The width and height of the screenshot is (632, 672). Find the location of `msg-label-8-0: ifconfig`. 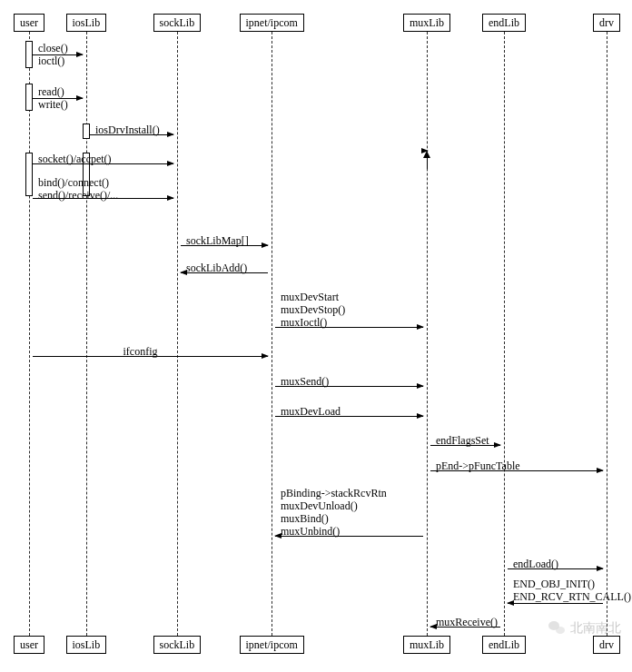

msg-label-8-0: ifconfig is located at coordinates (141, 351).